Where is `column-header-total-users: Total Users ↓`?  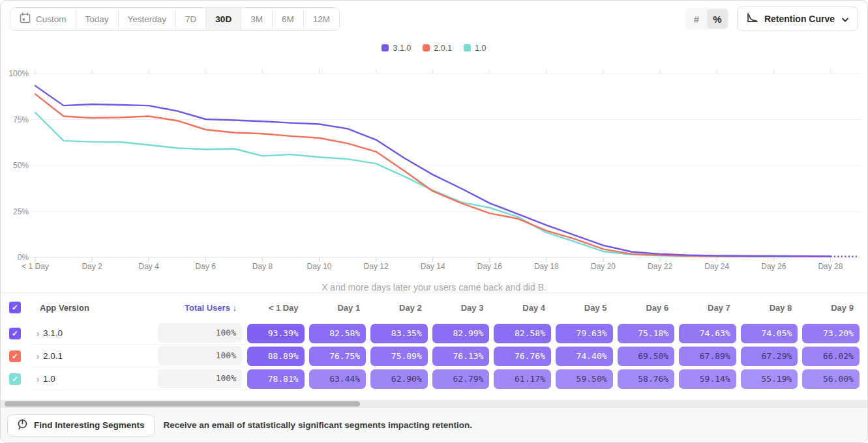 column-header-total-users: Total Users ↓ is located at coordinates (201, 307).